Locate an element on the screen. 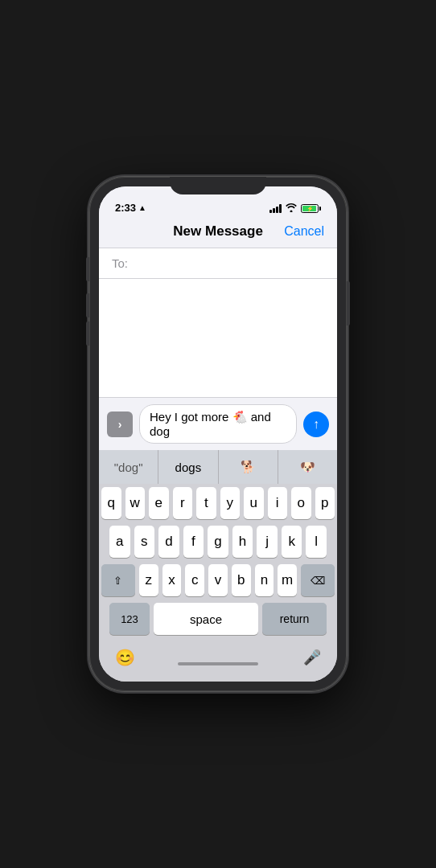 The width and height of the screenshot is (436, 868). send-button: ↑ is located at coordinates (316, 424).